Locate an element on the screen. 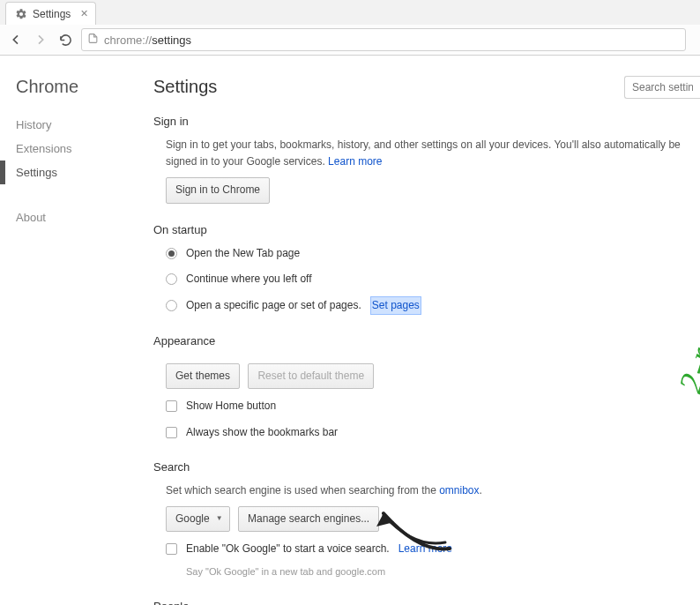 This screenshot has height=605, width=700. tab-title: Settings is located at coordinates (51, 14).